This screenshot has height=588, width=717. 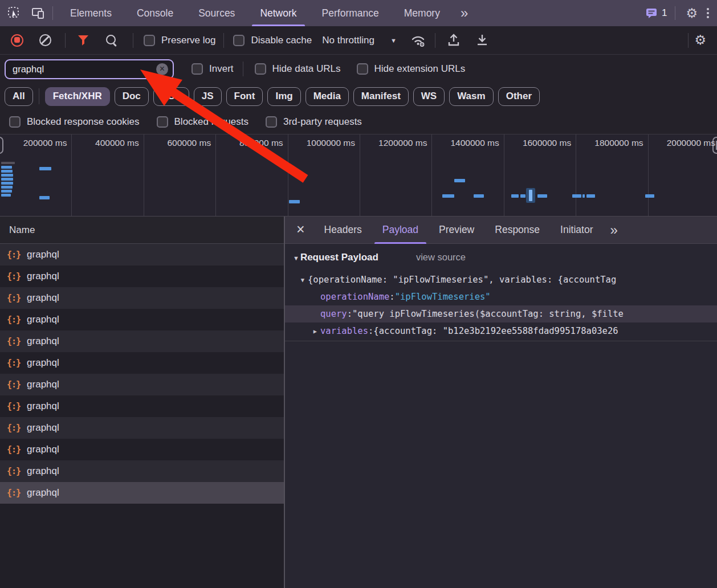 I want to click on resource-type-chip-font: Font, so click(x=245, y=97).